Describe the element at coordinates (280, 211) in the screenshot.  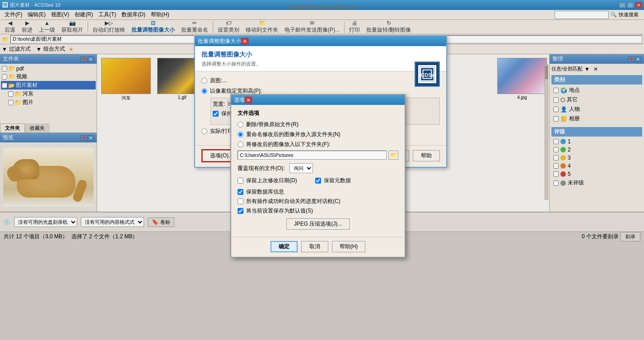
I see `save-default-label: 将当前设置保存为默认值(S)` at that location.